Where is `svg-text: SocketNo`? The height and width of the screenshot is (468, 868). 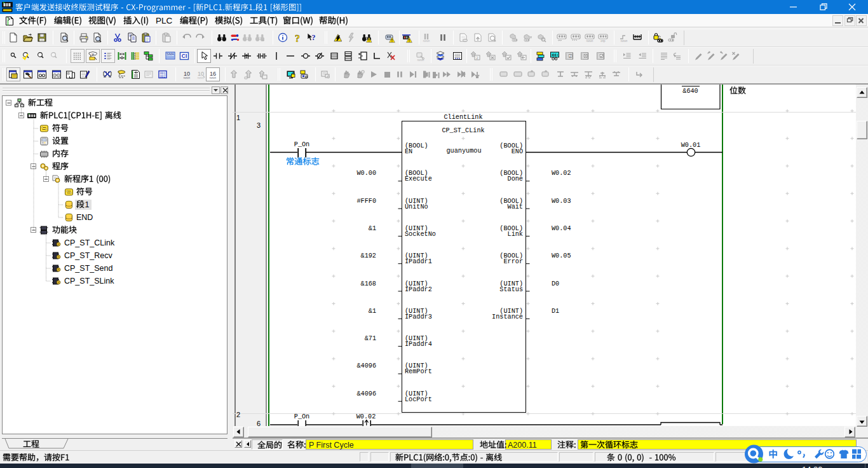
svg-text: SocketNo is located at coordinates (421, 234).